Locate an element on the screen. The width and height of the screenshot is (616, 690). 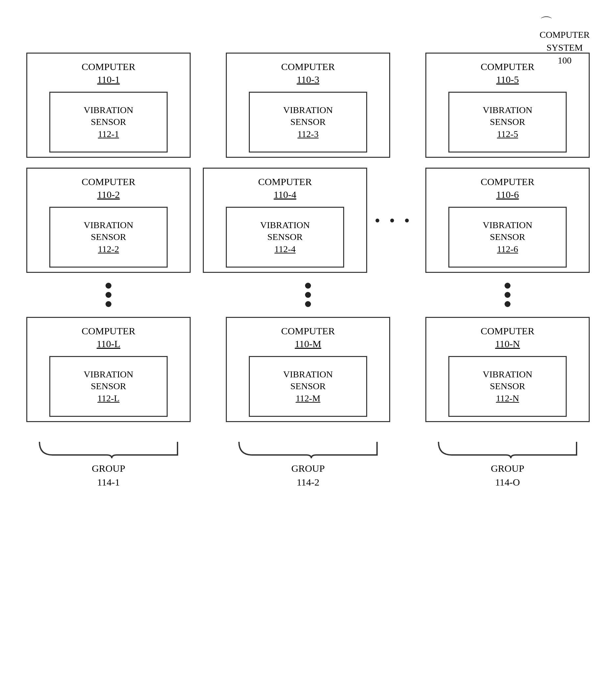
group-label-1: GROUP114-1 is located at coordinates (108, 475).